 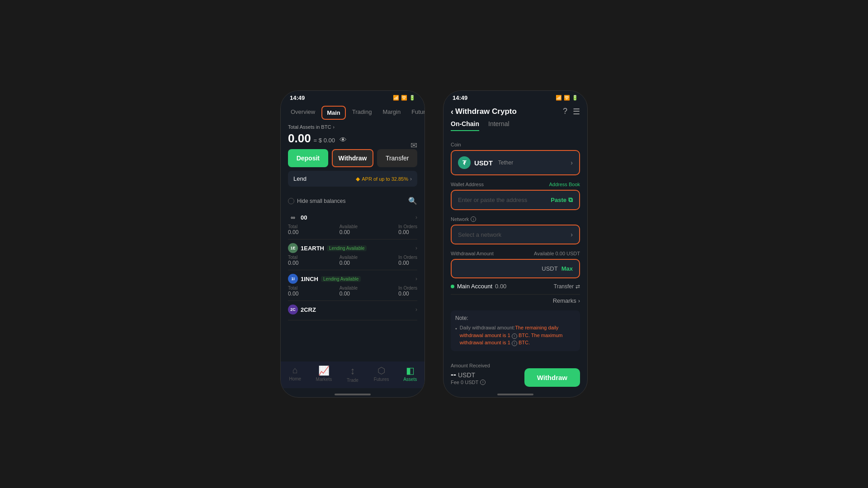 What do you see at coordinates (416, 279) in the screenshot?
I see `asset-chevron-1inch: ›` at bounding box center [416, 279].